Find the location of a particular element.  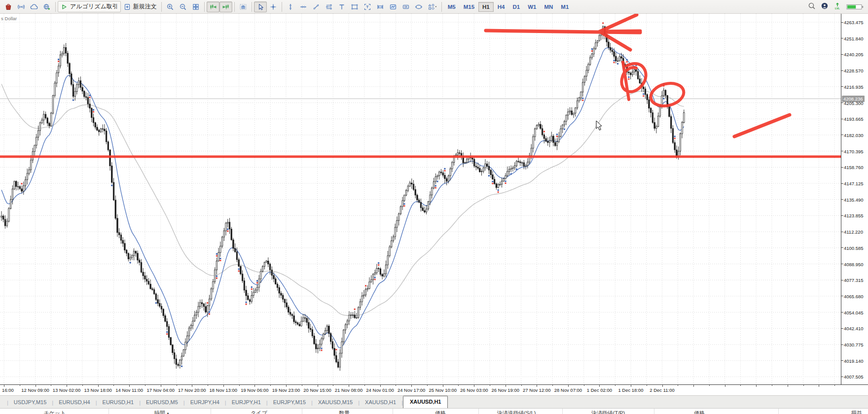

price-axis-label: 4123.855 is located at coordinates (854, 216).